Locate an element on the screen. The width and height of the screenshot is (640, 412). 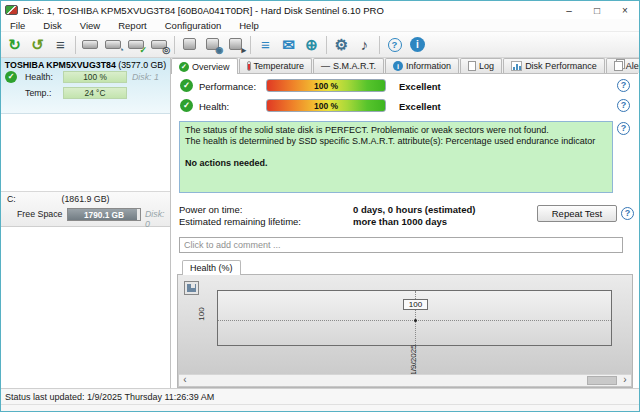
email-icon: ✉ is located at coordinates (288, 44).